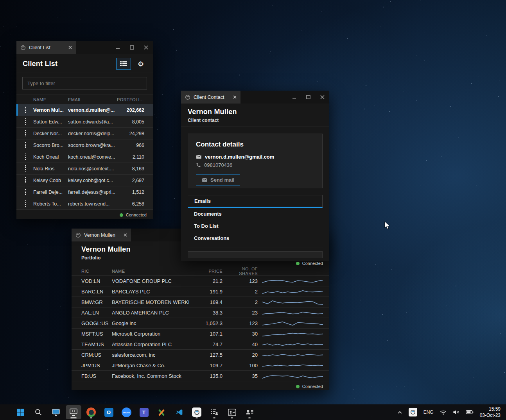 This screenshot has width=506, height=420. I want to click on client-row: Roberts To... roberts.townsend... 6,258, so click(84, 204).